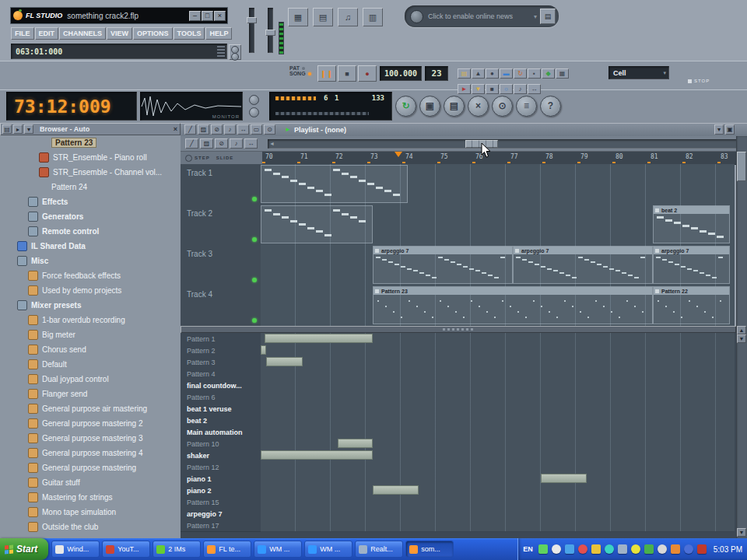  I want to click on recording-countdown-icon: ▲, so click(478, 73).